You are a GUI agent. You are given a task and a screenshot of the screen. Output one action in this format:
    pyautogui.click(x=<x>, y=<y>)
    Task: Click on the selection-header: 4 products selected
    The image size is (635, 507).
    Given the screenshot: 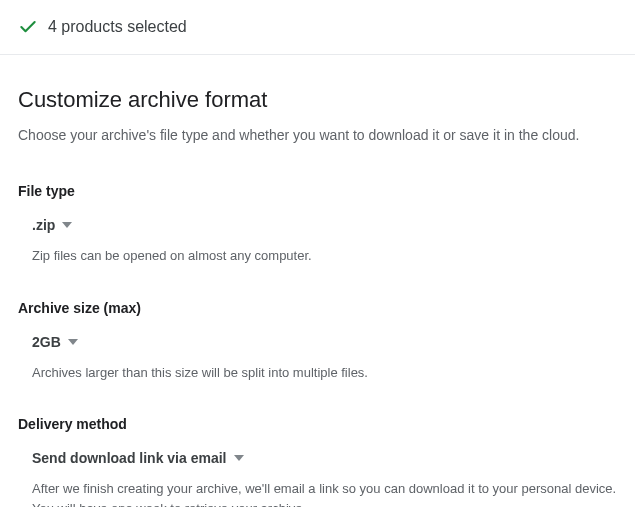 What is the action you would take?
    pyautogui.click(x=318, y=27)
    